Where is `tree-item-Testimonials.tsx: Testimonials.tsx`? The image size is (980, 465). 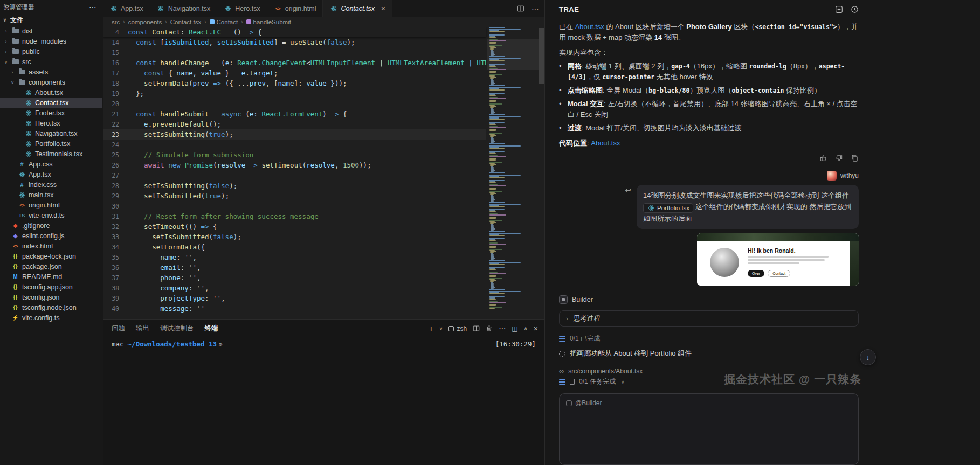 tree-item-Testimonials.tsx: Testimonials.tsx is located at coordinates (51, 154).